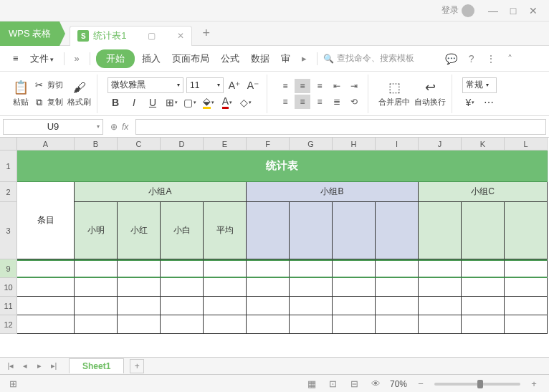  I want to click on menu-review: 审, so click(285, 59).